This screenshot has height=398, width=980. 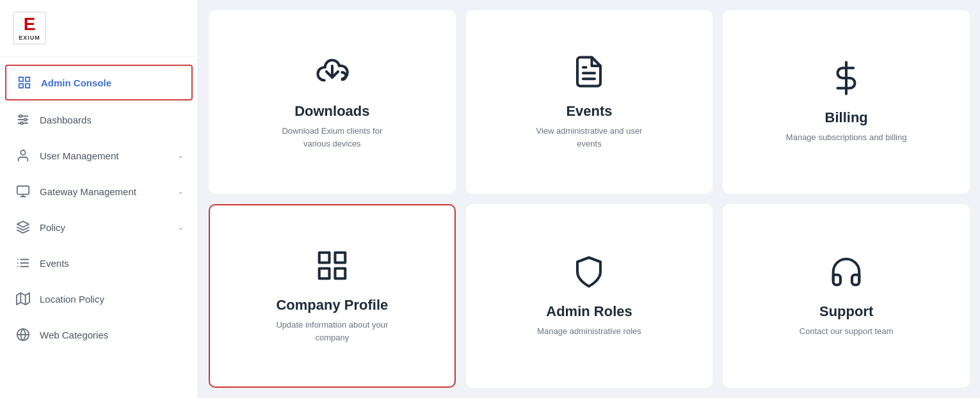 What do you see at coordinates (29, 28) in the screenshot?
I see `logo-box: E EXIUM` at bounding box center [29, 28].